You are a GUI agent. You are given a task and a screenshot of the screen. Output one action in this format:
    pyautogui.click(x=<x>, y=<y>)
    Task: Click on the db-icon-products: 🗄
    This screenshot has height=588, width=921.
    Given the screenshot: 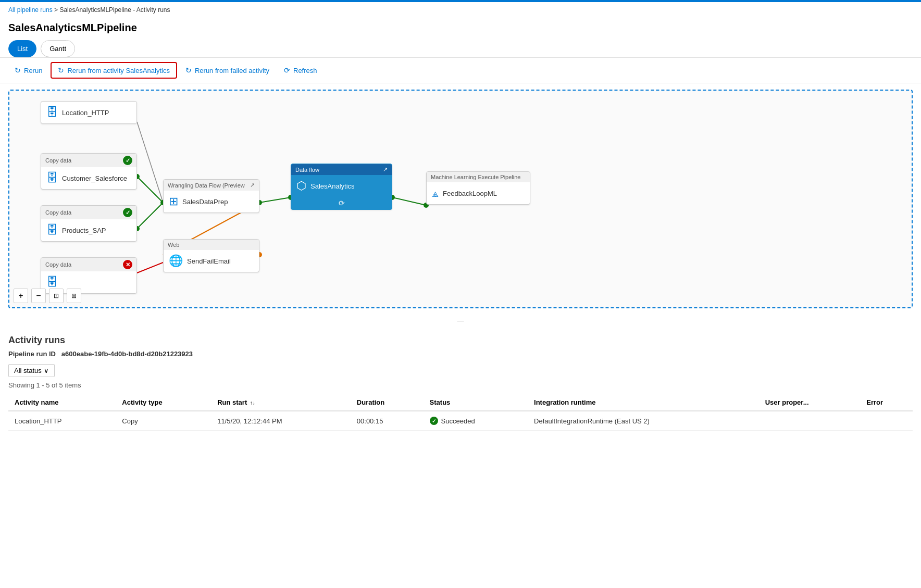 What is the action you would take?
    pyautogui.click(x=52, y=230)
    